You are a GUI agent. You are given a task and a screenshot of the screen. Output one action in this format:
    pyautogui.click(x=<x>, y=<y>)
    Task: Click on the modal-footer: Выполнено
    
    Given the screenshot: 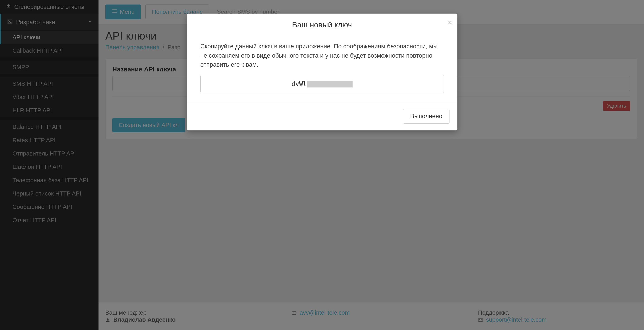 What is the action you would take?
    pyautogui.click(x=322, y=116)
    